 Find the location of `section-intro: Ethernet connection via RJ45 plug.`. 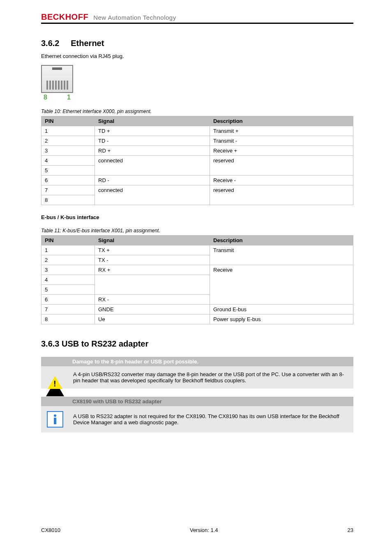

section-intro: Ethernet connection via RJ45 plug. is located at coordinates (197, 56).